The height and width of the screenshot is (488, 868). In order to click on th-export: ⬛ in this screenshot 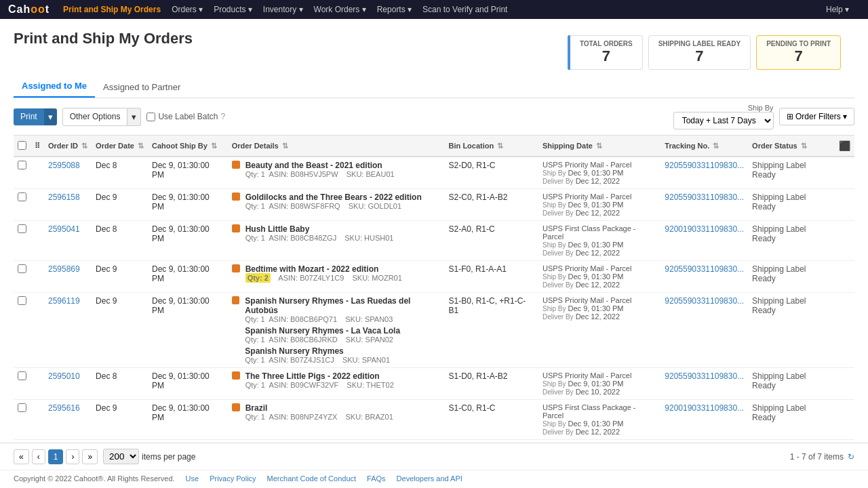, I will do `click(845, 146)`.